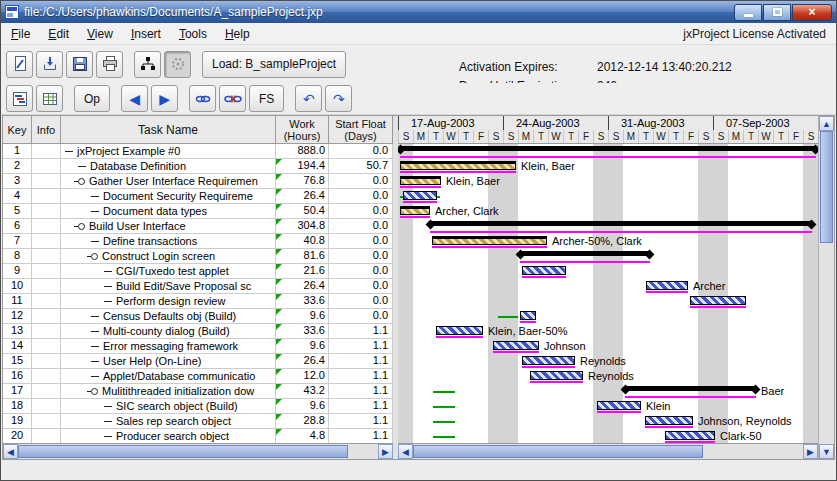  I want to click on save-button, so click(80, 64).